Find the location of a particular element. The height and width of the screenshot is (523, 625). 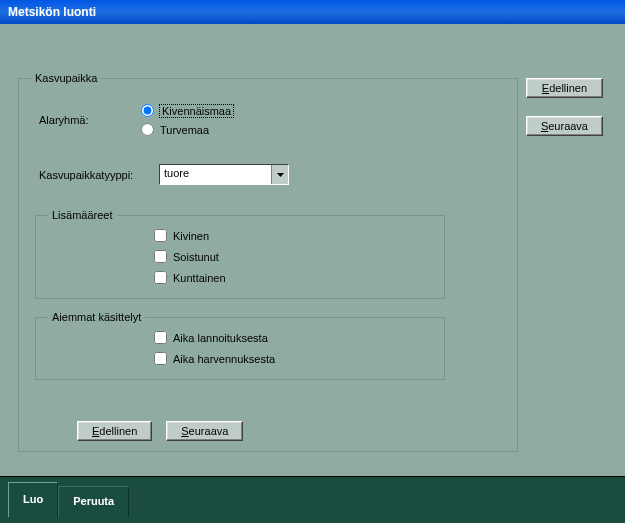

radio-turvemaa-label: Turvemaa is located at coordinates (184, 130).